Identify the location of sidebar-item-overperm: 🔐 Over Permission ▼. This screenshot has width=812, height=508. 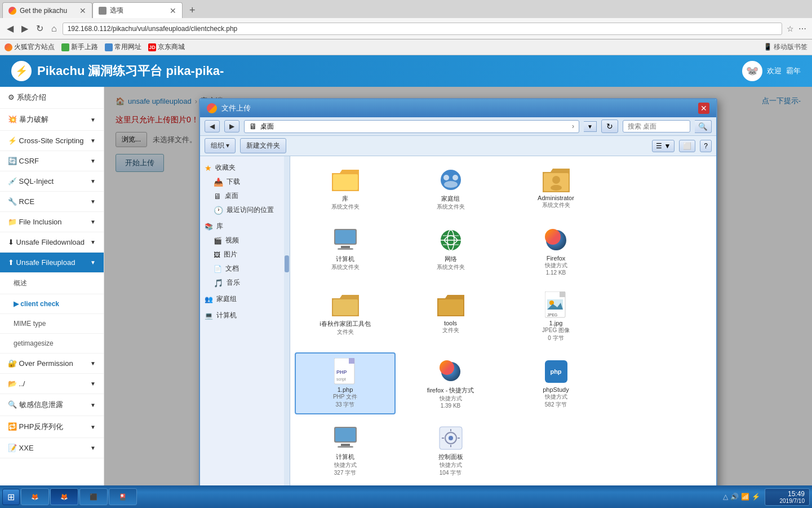
(52, 364).